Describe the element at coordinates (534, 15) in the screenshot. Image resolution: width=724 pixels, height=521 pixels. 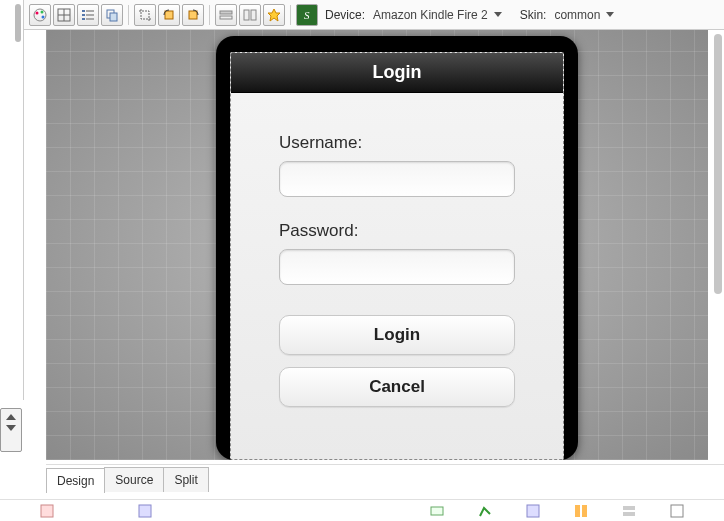
I see `skin-label: Skin:` at that location.